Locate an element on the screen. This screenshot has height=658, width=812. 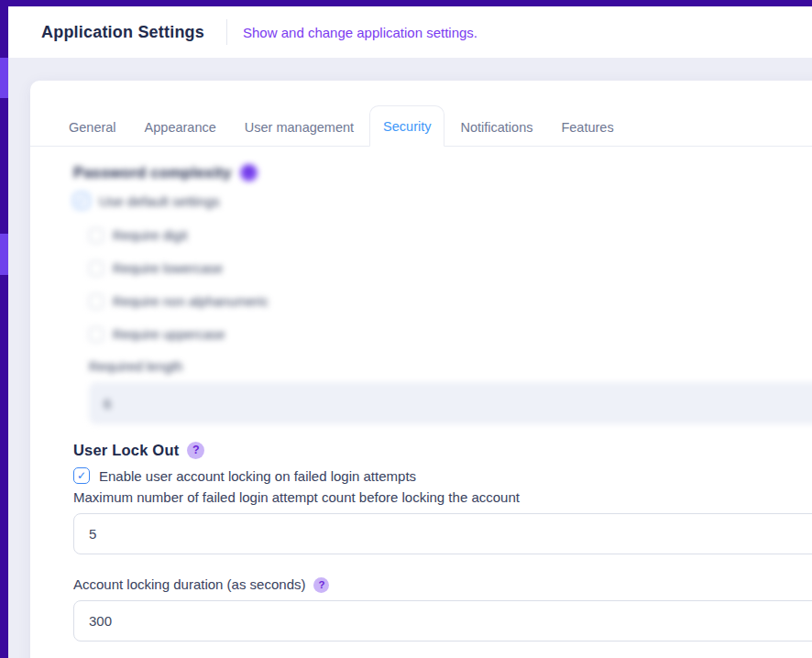
password-complexity-title: Password complexity is located at coordinates (152, 172).